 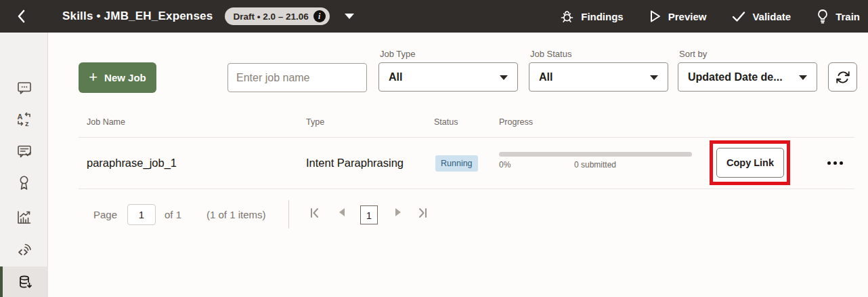 What do you see at coordinates (567, 16) in the screenshot?
I see `bug-icon` at bounding box center [567, 16].